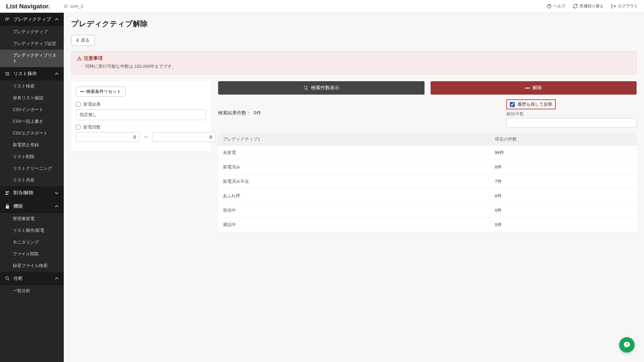 This screenshot has width=644, height=362. I want to click on warning-icon, so click(79, 58).